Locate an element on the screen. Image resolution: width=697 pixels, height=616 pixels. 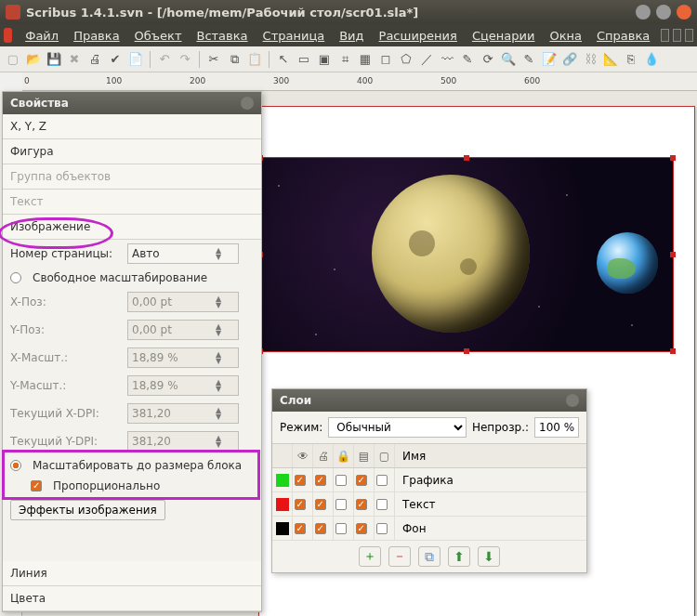
freehand-icon: ✎ is located at coordinates (467, 59).